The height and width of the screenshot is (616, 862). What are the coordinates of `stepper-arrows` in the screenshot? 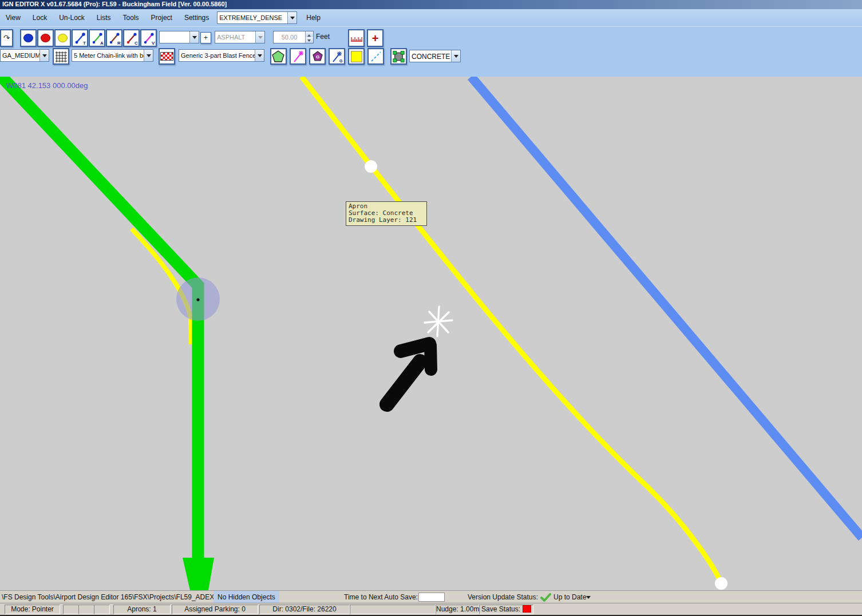 It's located at (309, 37).